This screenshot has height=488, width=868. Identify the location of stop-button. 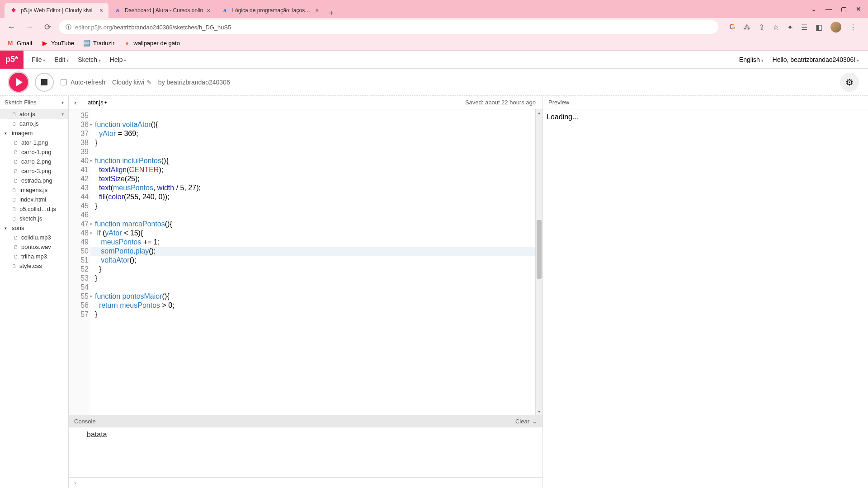
(44, 82).